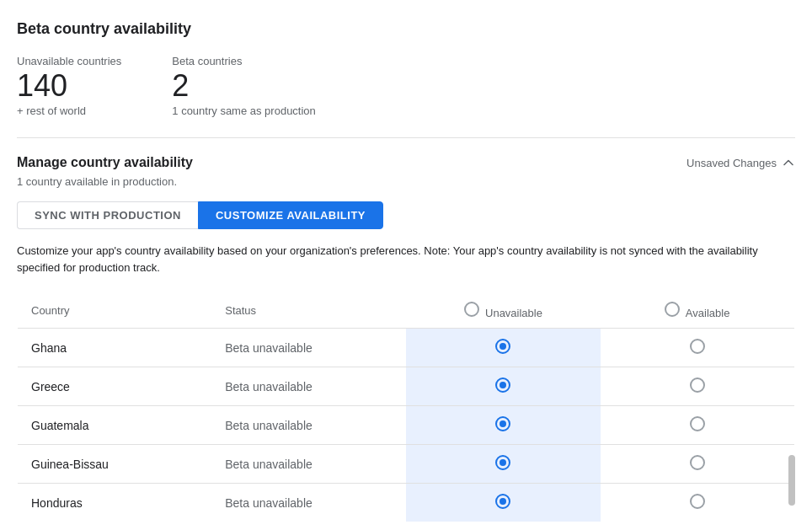 This screenshot has height=530, width=812. What do you see at coordinates (504, 311) in the screenshot?
I see `col-header-unavailable: Unavailable` at bounding box center [504, 311].